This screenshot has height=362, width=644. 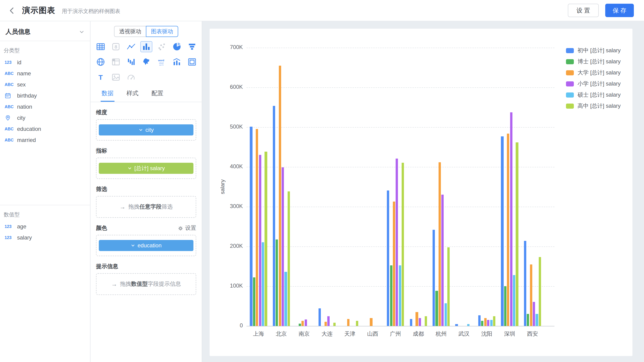 I want to click on y-tick-label: 300K, so click(x=226, y=206).